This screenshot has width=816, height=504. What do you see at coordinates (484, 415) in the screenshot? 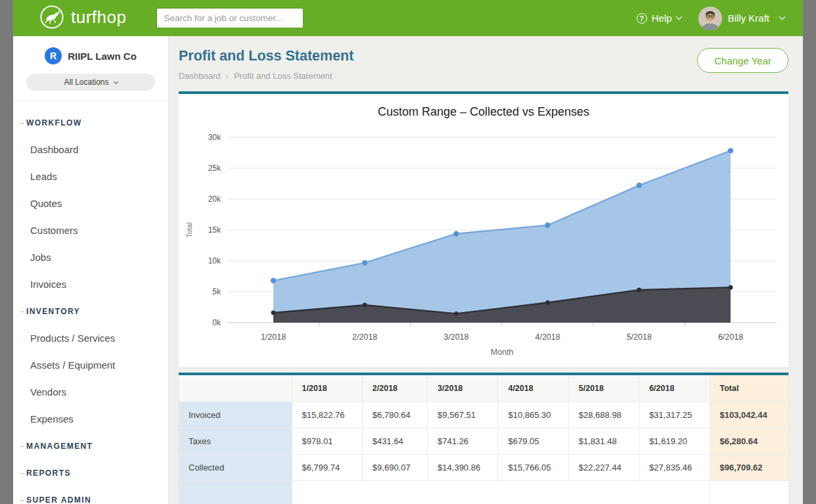
I see `table-row: Invoiced$15,822.76$6,780.64$9,567.51$10,…` at bounding box center [484, 415].